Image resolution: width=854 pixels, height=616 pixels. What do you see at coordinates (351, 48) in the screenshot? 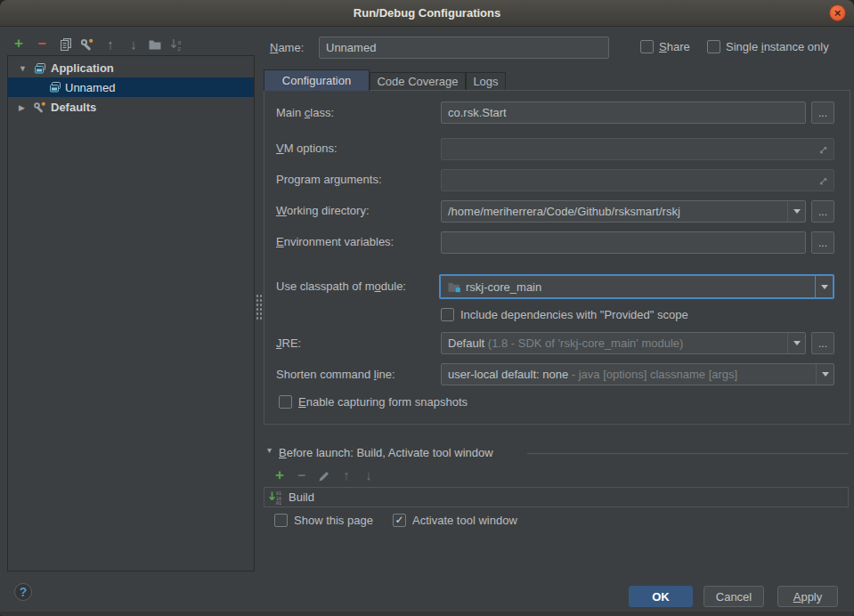
I see `name-value: Unnamed` at bounding box center [351, 48].